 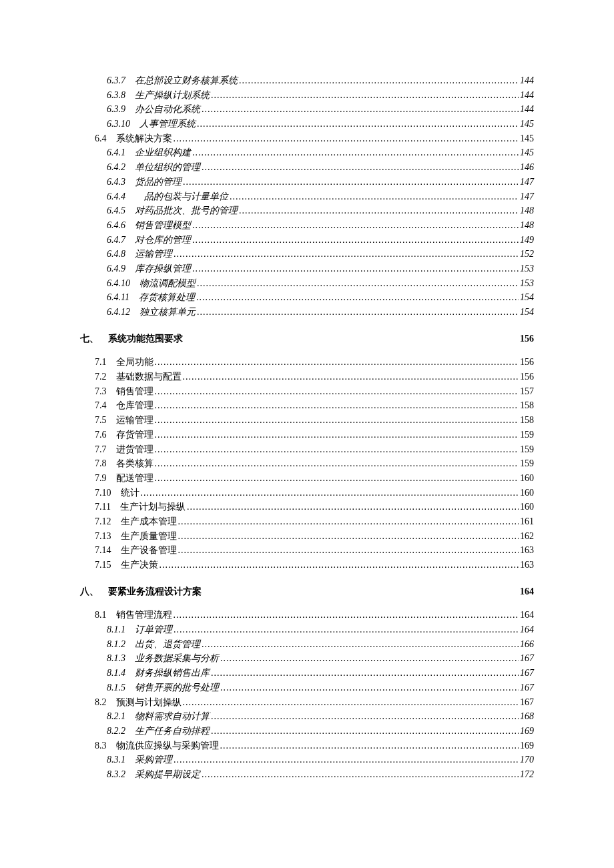 I want to click on toc-entry: 7.13生产质量管理162, so click(x=307, y=536).